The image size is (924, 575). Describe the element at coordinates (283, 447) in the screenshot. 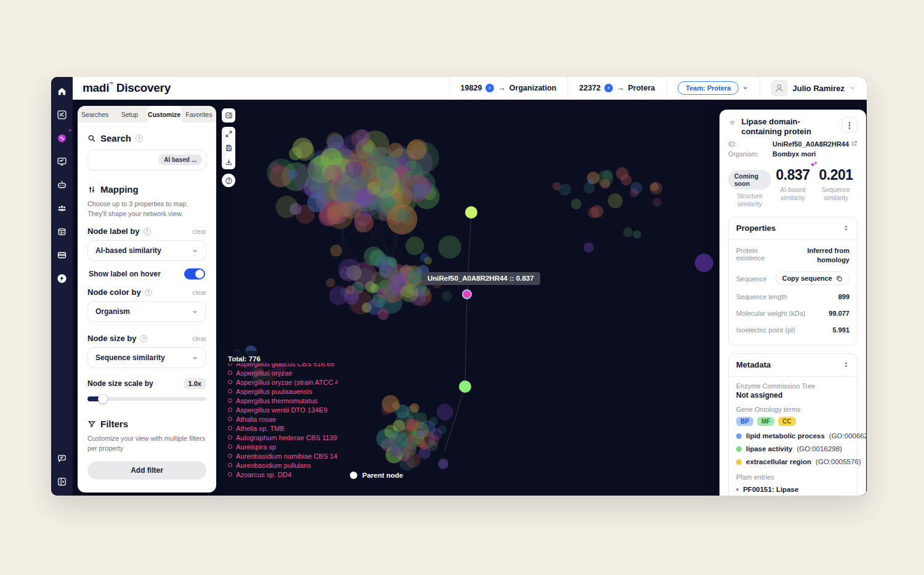

I see `legend-item: Aureispira sp` at that location.